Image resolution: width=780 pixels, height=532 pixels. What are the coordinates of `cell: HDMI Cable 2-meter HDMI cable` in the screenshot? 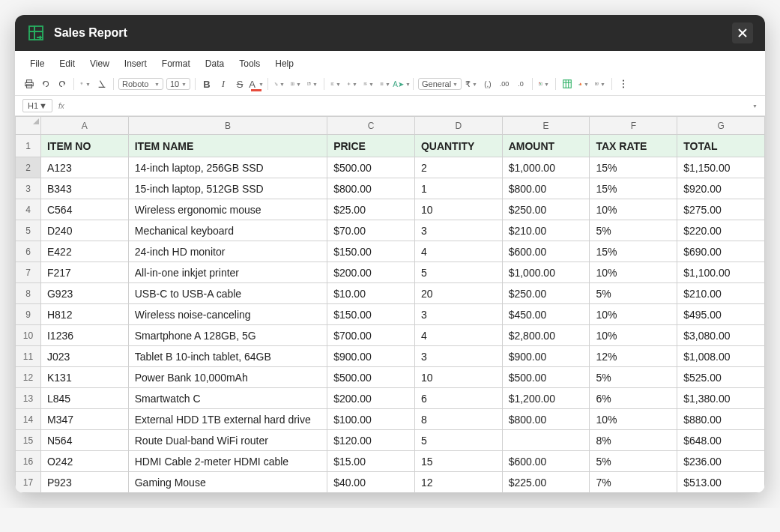 It's located at (228, 462).